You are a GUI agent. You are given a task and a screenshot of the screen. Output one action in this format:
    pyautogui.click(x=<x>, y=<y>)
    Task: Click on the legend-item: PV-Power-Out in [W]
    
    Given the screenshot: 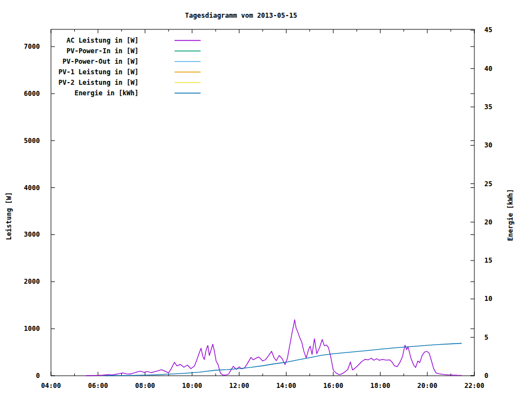 What is the action you would take?
    pyautogui.click(x=132, y=62)
    